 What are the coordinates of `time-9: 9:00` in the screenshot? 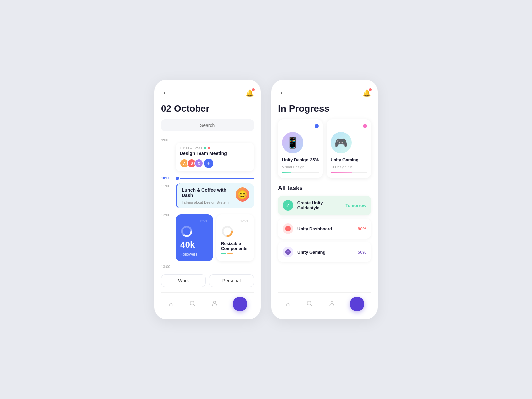 It's located at (167, 140).